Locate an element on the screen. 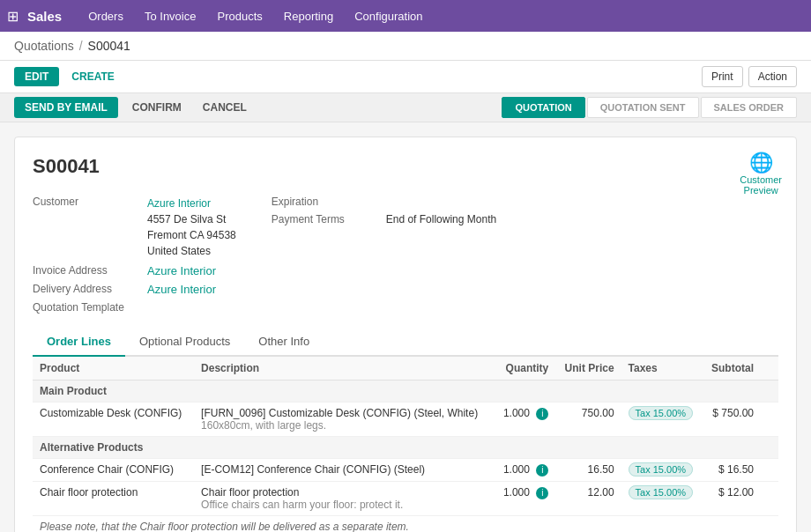 Image resolution: width=811 pixels, height=532 pixels. cell-description: [FURN_0096] Customizable Desk (CONFIG) (… is located at coordinates (344, 419).